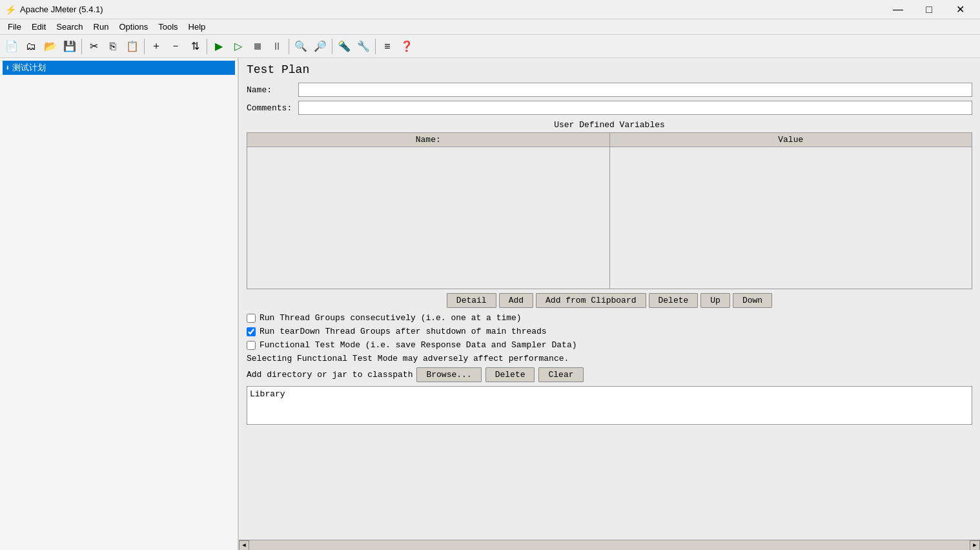 The height and width of the screenshot is (550, 980). What do you see at coordinates (609, 70) in the screenshot?
I see `panel-title: Test Plan` at bounding box center [609, 70].